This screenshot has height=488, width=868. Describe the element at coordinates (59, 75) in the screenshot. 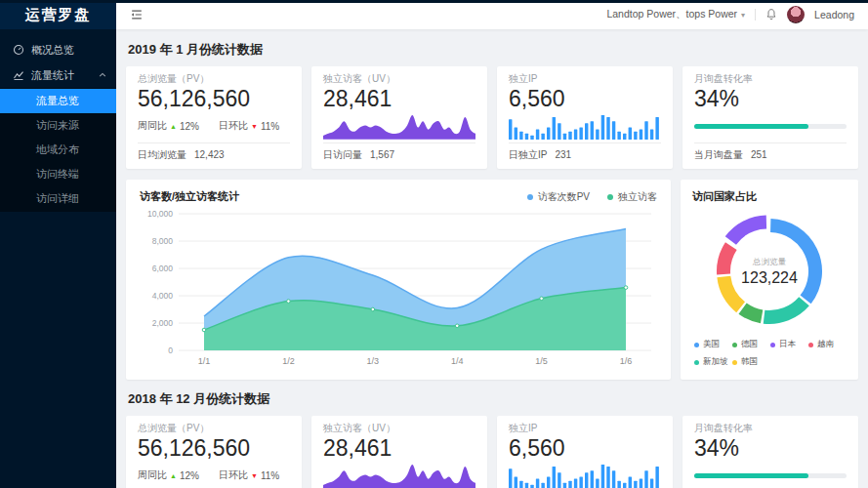

I see `sidebar-item-traffic-stats: 流量统计` at that location.